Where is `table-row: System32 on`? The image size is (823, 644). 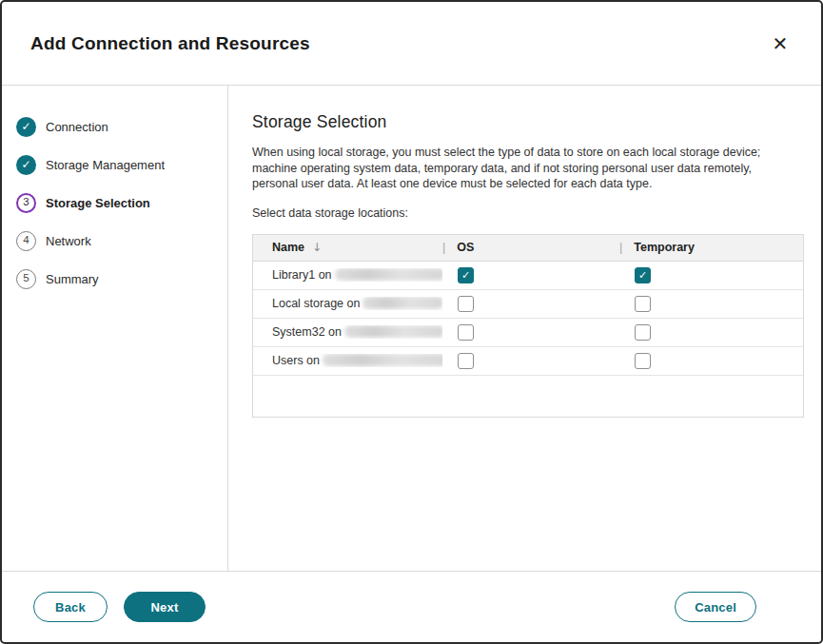
table-row: System32 on is located at coordinates (528, 333).